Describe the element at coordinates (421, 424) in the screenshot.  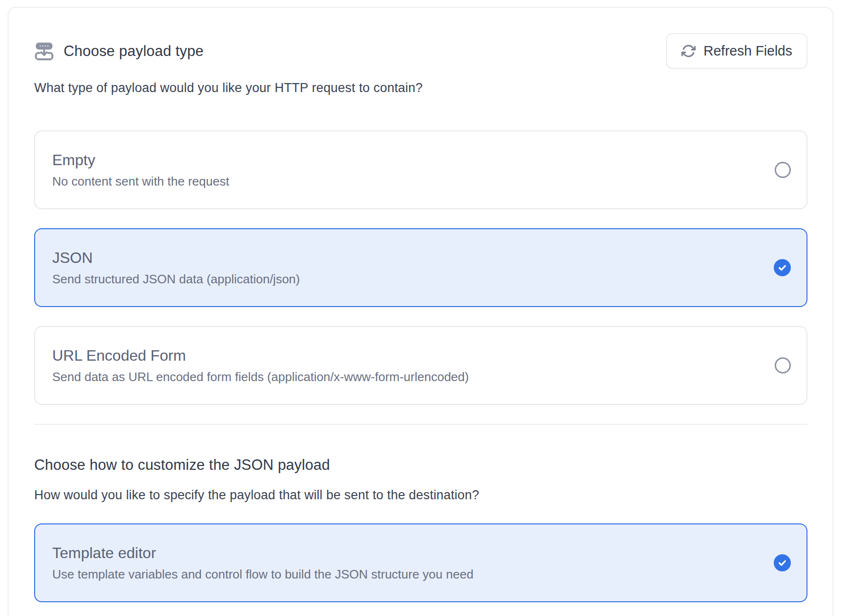
I see `section-divider` at that location.